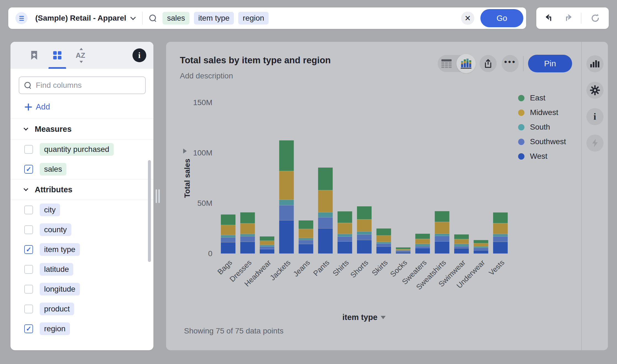 This screenshot has width=617, height=364. What do you see at coordinates (286, 197) in the screenshot?
I see `bar-jackets` at bounding box center [286, 197].